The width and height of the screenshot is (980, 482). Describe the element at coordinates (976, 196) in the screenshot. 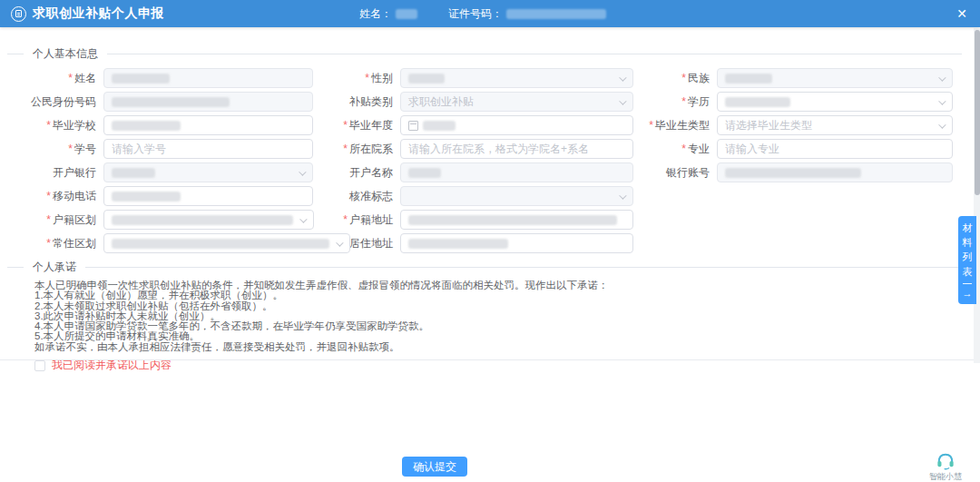

I see `scrollbar-track` at that location.